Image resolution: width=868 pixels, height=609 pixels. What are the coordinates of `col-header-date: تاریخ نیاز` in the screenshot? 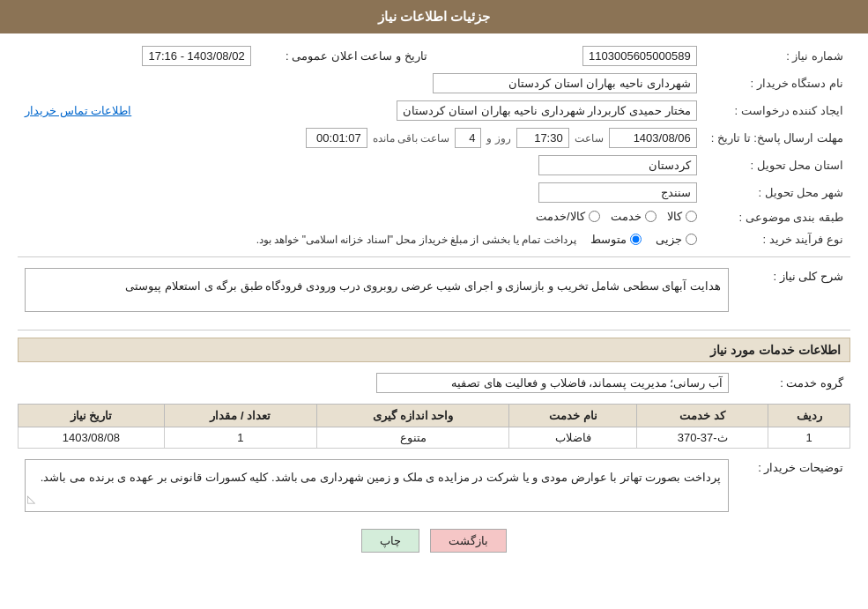 It's located at (92, 416).